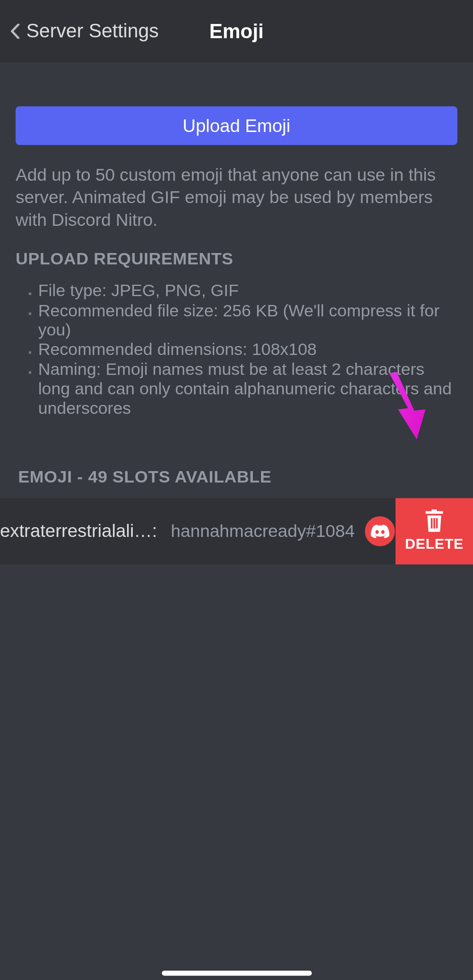 Image resolution: width=473 pixels, height=980 pixels. What do you see at coordinates (15, 31) in the screenshot?
I see `chevron-left-icon` at bounding box center [15, 31].